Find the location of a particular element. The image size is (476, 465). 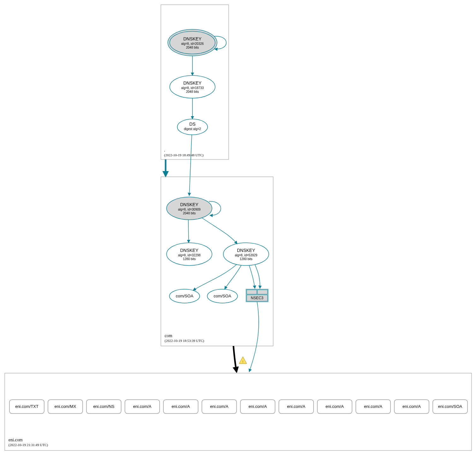

node-nsec3: NSEC3 is located at coordinates (257, 295).